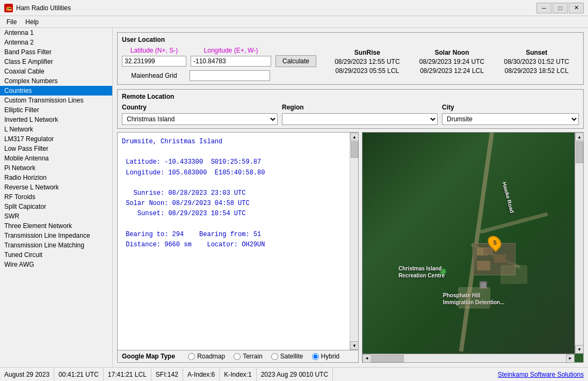 Image resolution: width=588 pixels, height=381 pixels. Describe the element at coordinates (191, 356) in the screenshot. I see `roadmap-radio` at that location.